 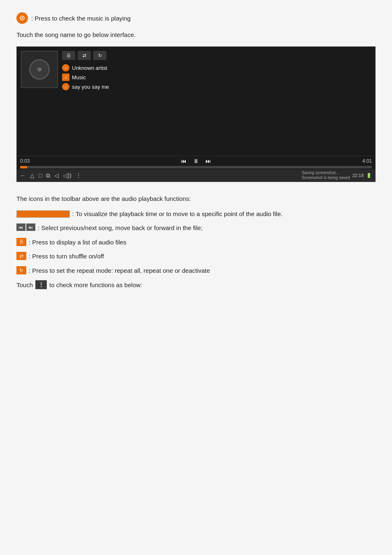 I want to click on shuffle-icon-demo: ⇄, so click(x=21, y=256).